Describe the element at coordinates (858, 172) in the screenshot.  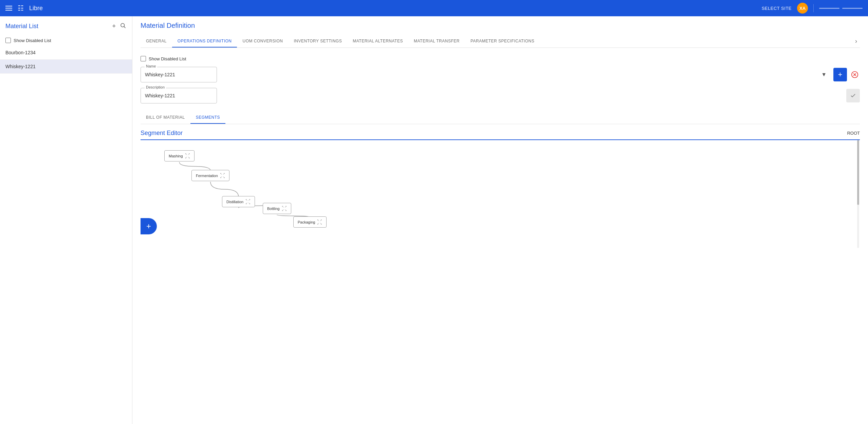
I see `scrollbar-thumb` at that location.